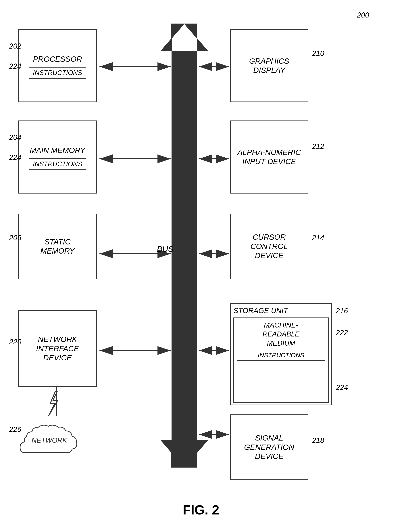  Describe the element at coordinates (15, 238) in the screenshot. I see `ref-206: 206` at that location.